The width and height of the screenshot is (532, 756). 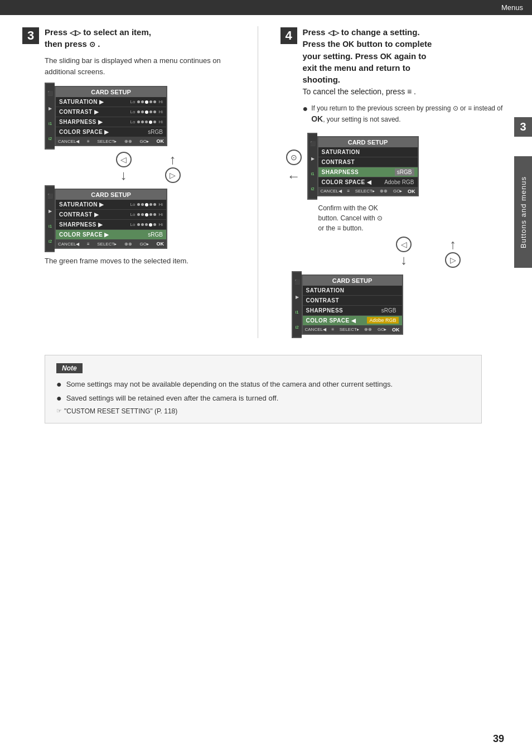 What do you see at coordinates (512, 8) in the screenshot?
I see `header-title: Menus` at bounding box center [512, 8].